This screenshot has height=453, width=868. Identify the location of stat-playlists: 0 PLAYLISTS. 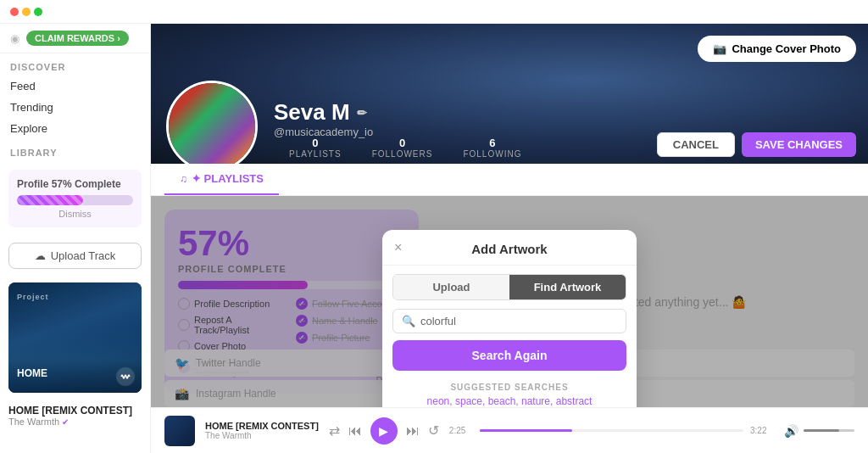
(315, 148).